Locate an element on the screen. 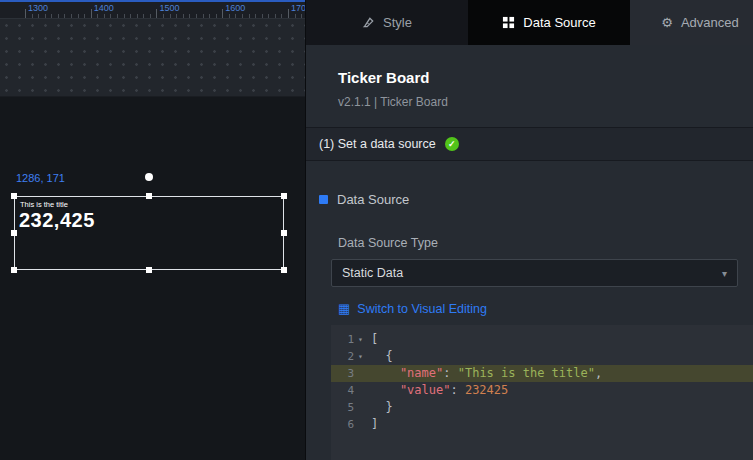  check-circle-icon: ✓ is located at coordinates (452, 144).